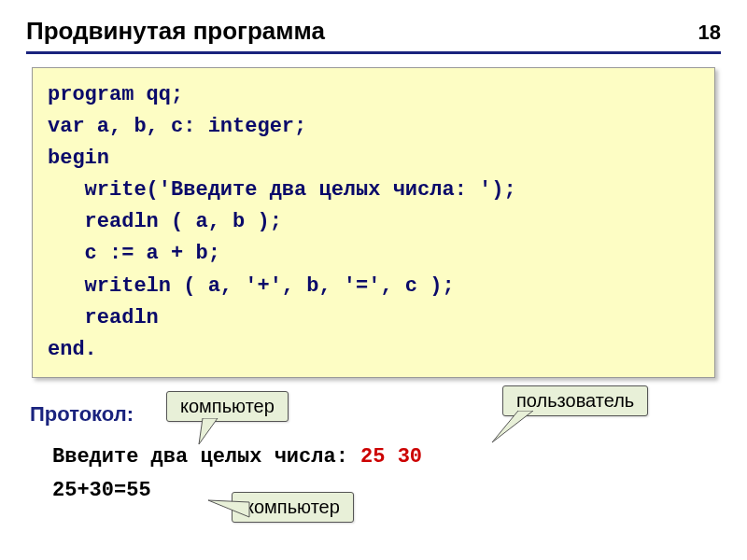  Describe the element at coordinates (177, 127) in the screenshot. I see `code-line: var a, b, c: integer;` at that location.